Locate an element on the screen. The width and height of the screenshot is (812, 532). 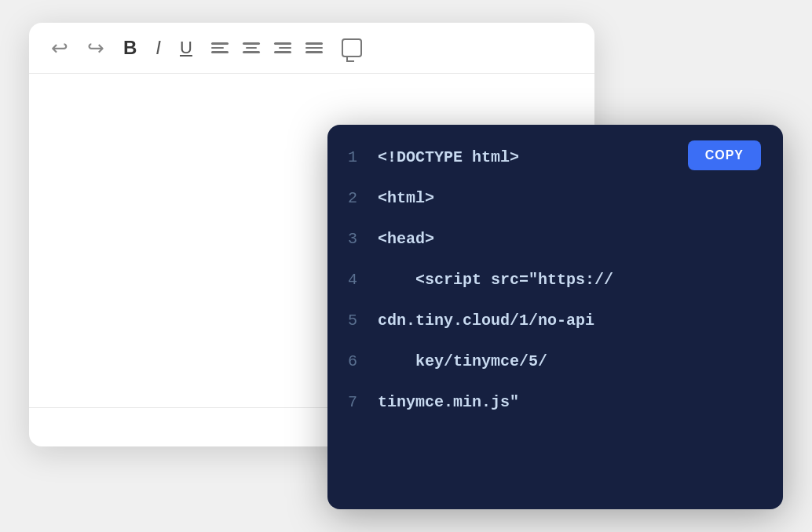
undo-icon: ↩ is located at coordinates (60, 48).